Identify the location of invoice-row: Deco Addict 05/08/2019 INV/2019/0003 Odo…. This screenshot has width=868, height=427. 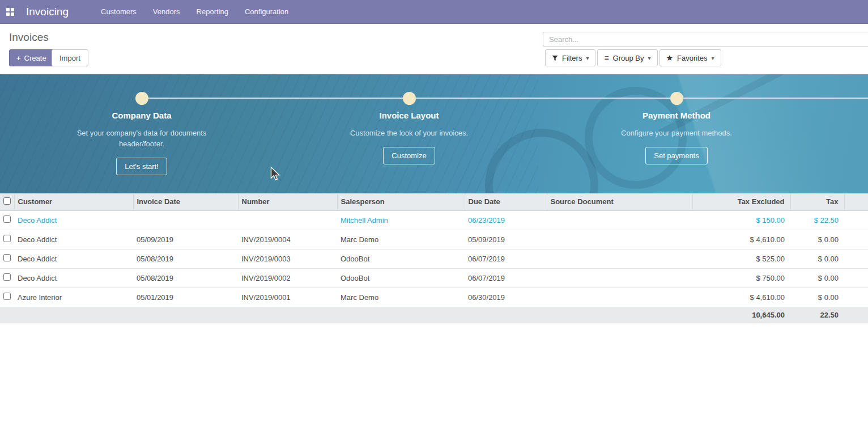
(434, 259).